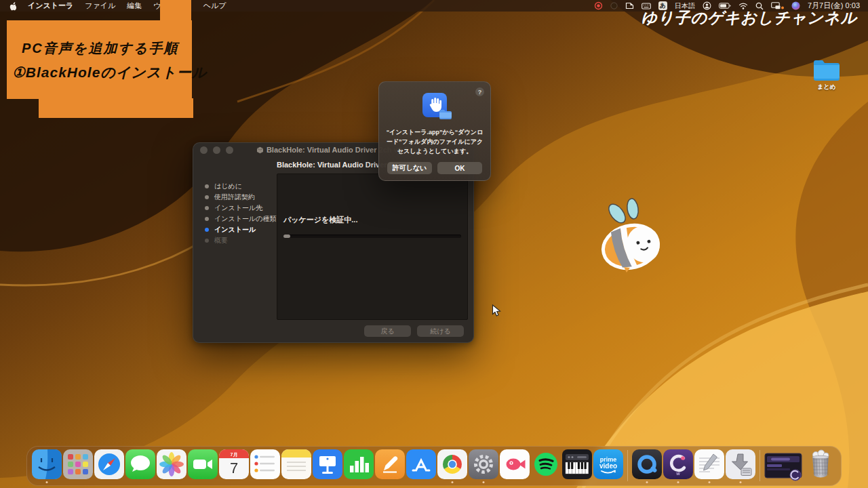  I want to click on desktop-folder-matome: まとめ, so click(827, 75).